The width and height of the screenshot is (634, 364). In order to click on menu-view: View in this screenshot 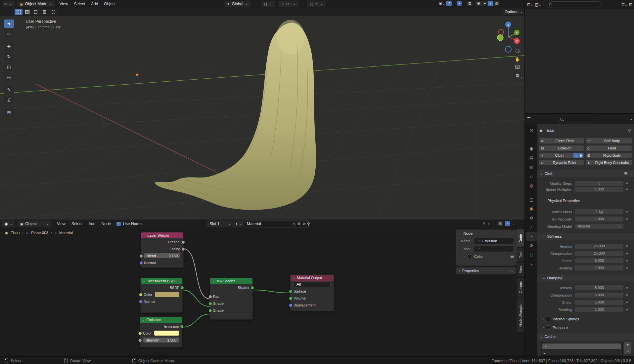, I will do `click(64, 4)`.